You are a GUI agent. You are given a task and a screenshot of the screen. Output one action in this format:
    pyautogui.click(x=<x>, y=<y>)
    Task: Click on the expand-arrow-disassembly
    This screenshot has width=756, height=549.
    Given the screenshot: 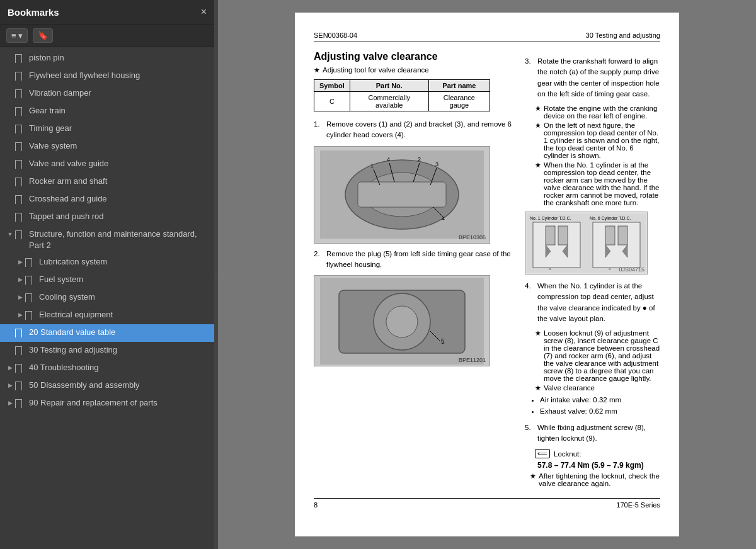 What is the action you would take?
    pyautogui.click(x=10, y=385)
    